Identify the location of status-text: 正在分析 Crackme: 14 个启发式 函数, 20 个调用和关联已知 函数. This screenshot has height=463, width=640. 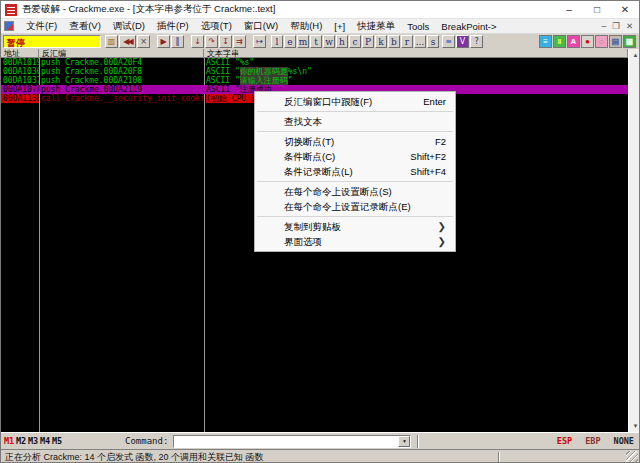
(132, 457).